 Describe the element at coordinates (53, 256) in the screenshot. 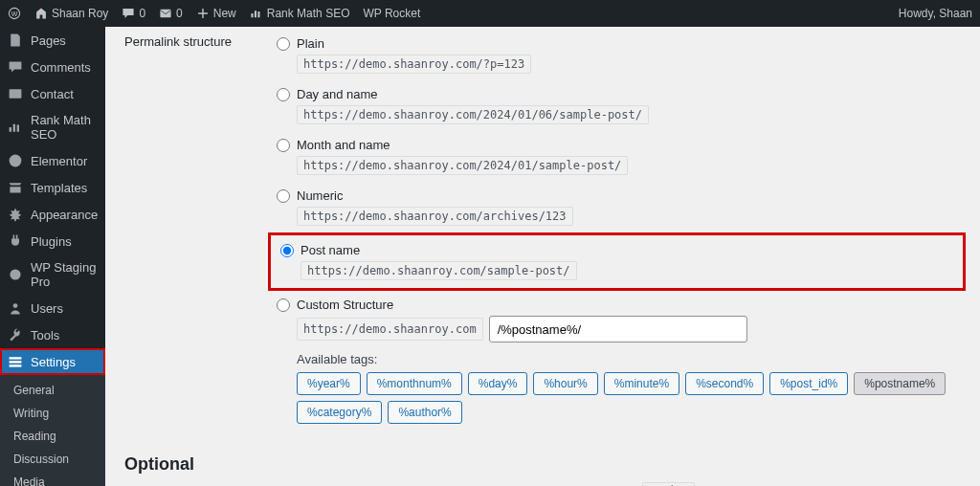

I see `admin-sidebar: Pages Comments Contact Rank Math SEO Ele…` at that location.